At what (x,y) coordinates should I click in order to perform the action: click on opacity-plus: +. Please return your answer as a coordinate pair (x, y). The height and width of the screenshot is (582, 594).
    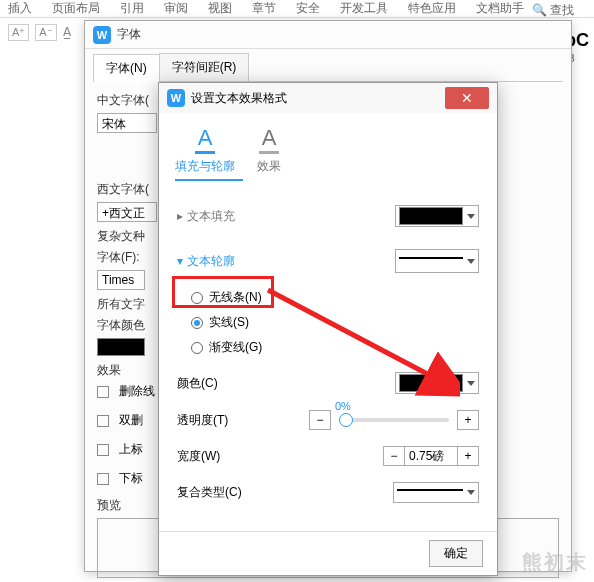
    Looking at the image, I should click on (468, 420).